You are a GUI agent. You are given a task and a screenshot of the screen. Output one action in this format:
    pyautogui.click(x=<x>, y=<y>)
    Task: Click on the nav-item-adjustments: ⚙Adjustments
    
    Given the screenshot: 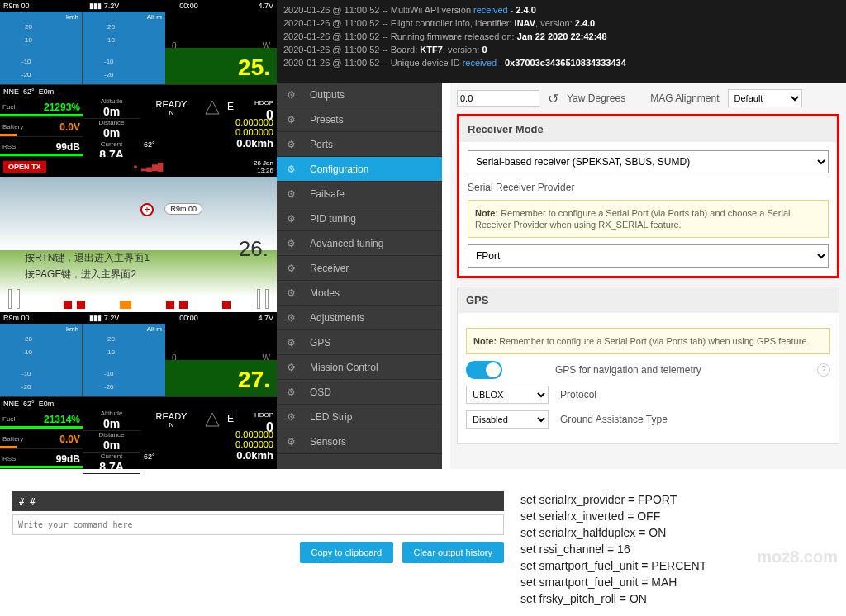 What is the action you would take?
    pyautogui.click(x=359, y=318)
    